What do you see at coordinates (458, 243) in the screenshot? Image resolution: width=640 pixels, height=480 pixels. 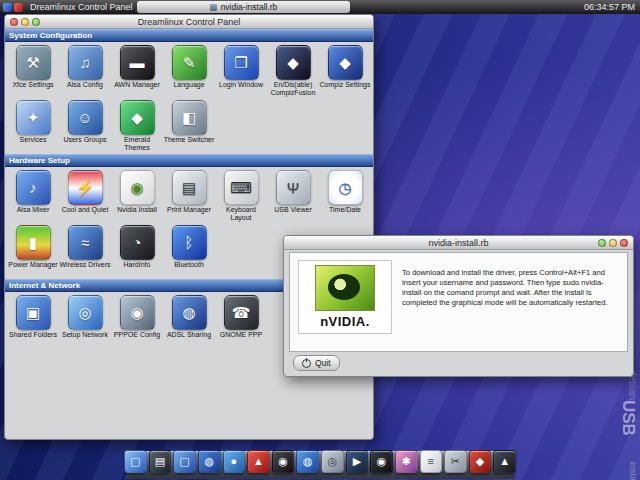 I see `dialog-titlebar: nvidia-install.rb` at bounding box center [458, 243].